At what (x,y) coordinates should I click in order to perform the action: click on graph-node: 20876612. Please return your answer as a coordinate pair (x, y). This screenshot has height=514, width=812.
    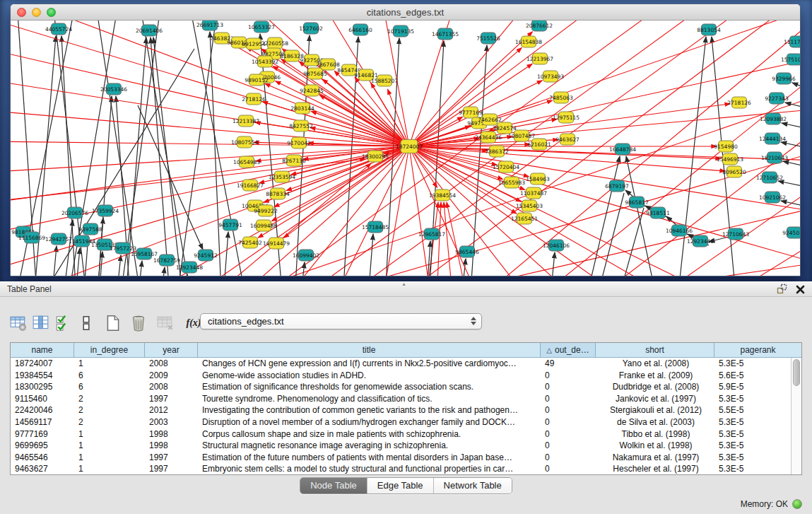
    Looking at the image, I should click on (539, 25).